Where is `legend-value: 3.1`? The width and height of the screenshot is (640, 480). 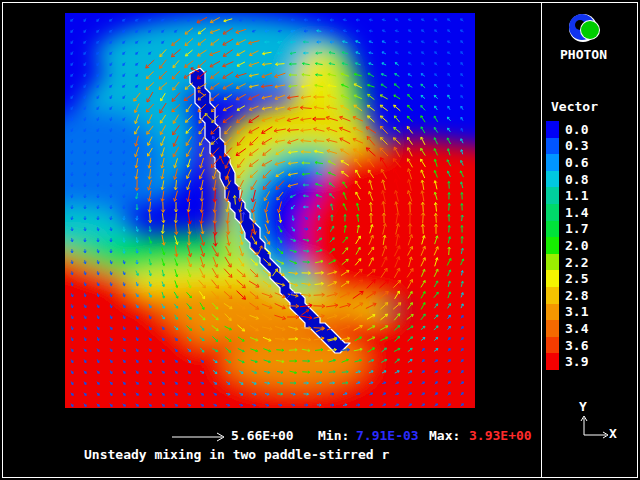
legend-value: 3.1 is located at coordinates (576, 312).